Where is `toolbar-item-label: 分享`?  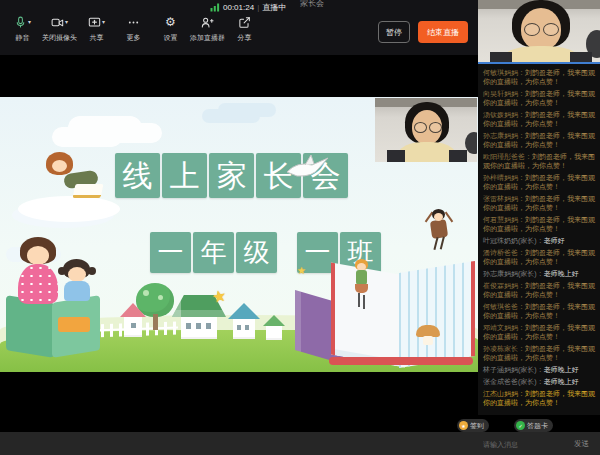
toolbar-item-label: 分享 is located at coordinates (245, 38).